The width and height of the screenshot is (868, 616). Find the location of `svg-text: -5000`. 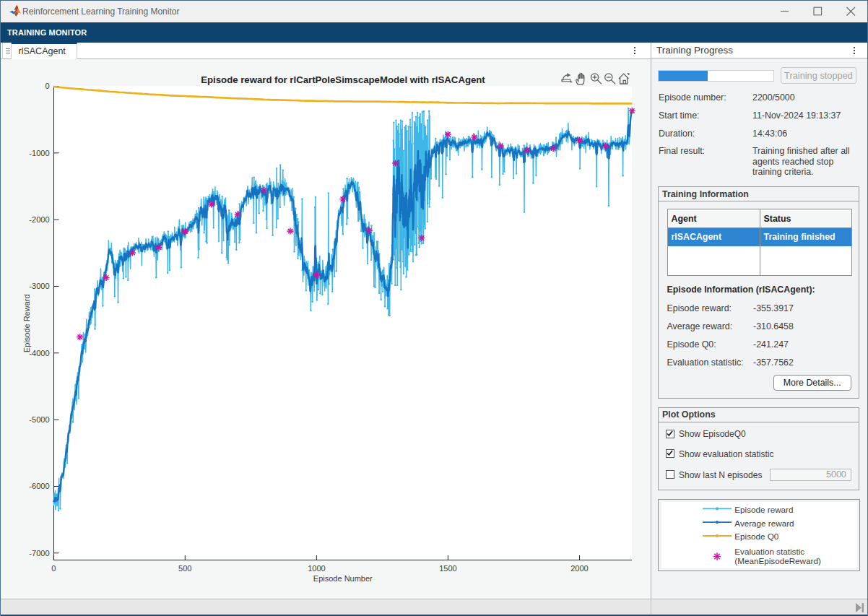

svg-text: -5000 is located at coordinates (39, 420).